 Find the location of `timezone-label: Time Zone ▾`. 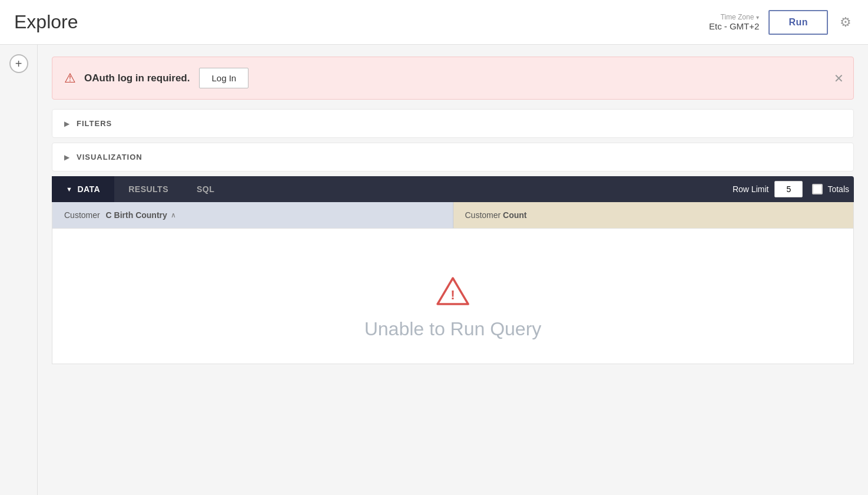

timezone-label: Time Zone ▾ is located at coordinates (734, 17).